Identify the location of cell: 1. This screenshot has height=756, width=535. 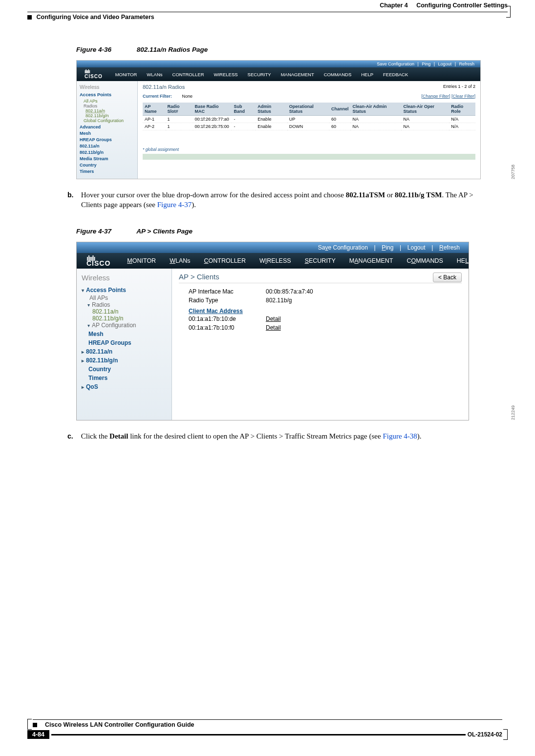
(179, 127).